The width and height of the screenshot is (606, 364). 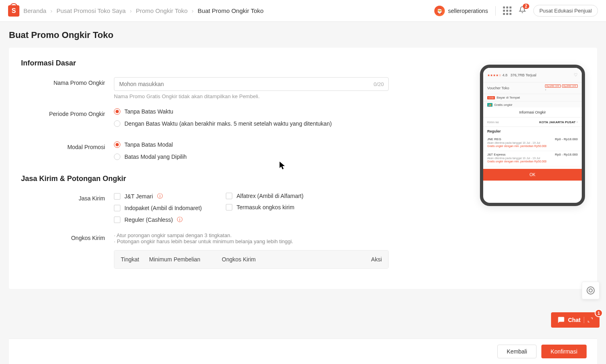 I want to click on promo-name-input, so click(x=251, y=84).